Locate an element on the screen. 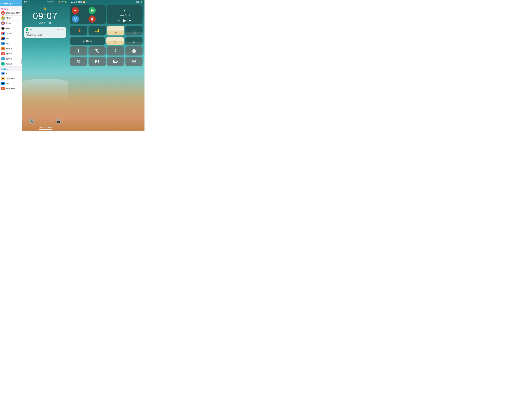 The height and width of the screenshot is (394, 532). weather-icon: 🌤 is located at coordinates (3, 73).